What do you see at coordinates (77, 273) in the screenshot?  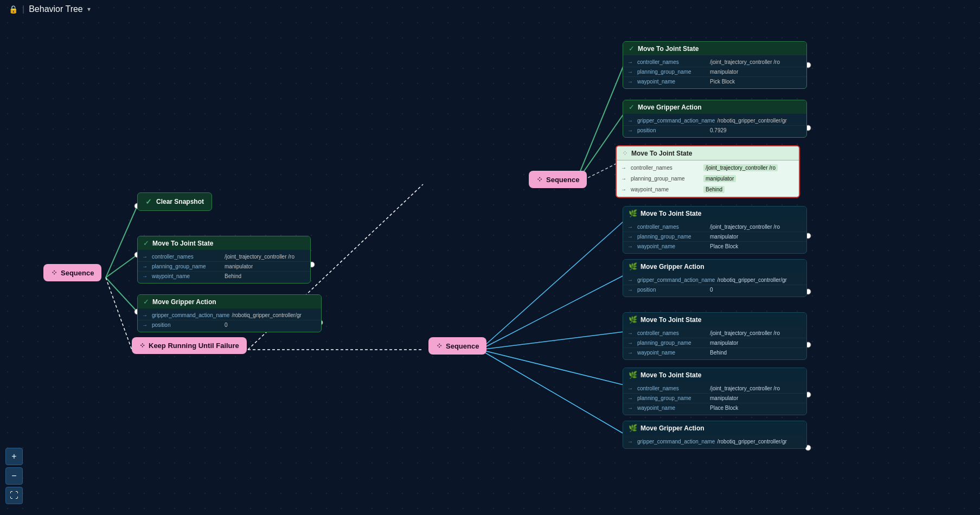 I see `main-sequence-label: Sequence` at bounding box center [77, 273].